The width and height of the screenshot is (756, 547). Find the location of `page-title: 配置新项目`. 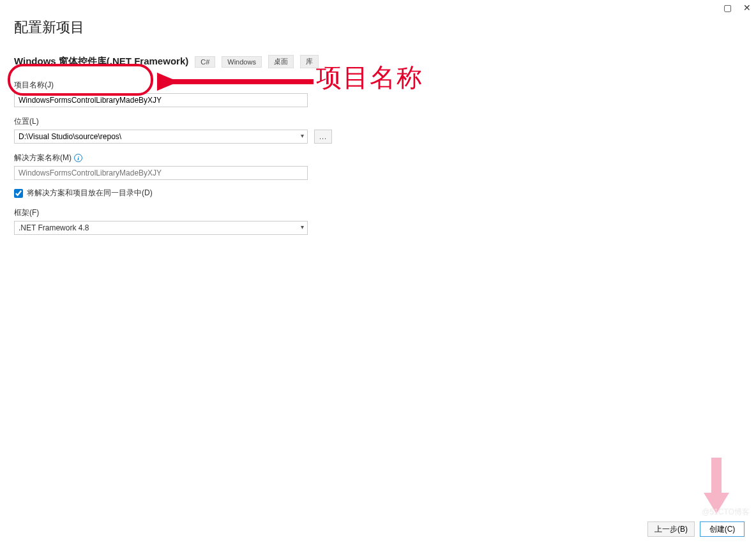

page-title: 配置新项目 is located at coordinates (378, 27).